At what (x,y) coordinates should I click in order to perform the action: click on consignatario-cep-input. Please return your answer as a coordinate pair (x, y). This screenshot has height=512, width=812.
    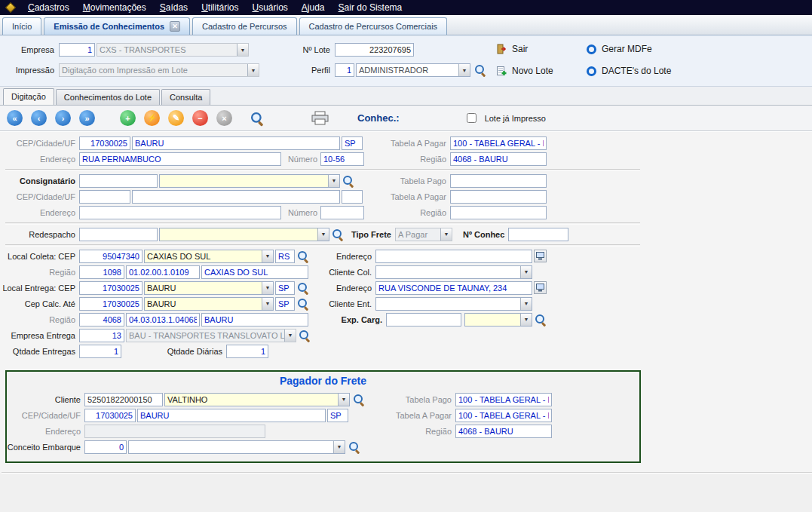
    Looking at the image, I should click on (105, 197).